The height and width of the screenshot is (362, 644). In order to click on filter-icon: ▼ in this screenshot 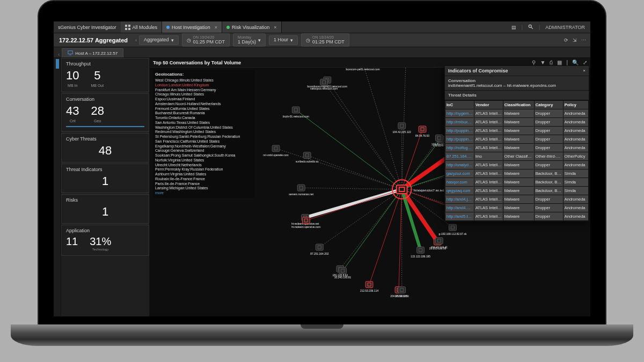, I will do `click(543, 62)`.